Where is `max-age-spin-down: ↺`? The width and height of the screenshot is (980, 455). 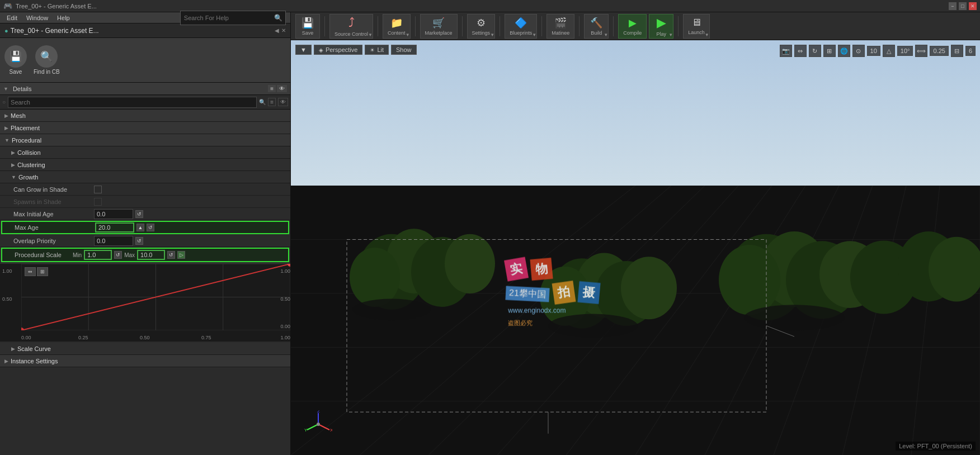
max-age-spin-down: ↺ is located at coordinates (150, 228).